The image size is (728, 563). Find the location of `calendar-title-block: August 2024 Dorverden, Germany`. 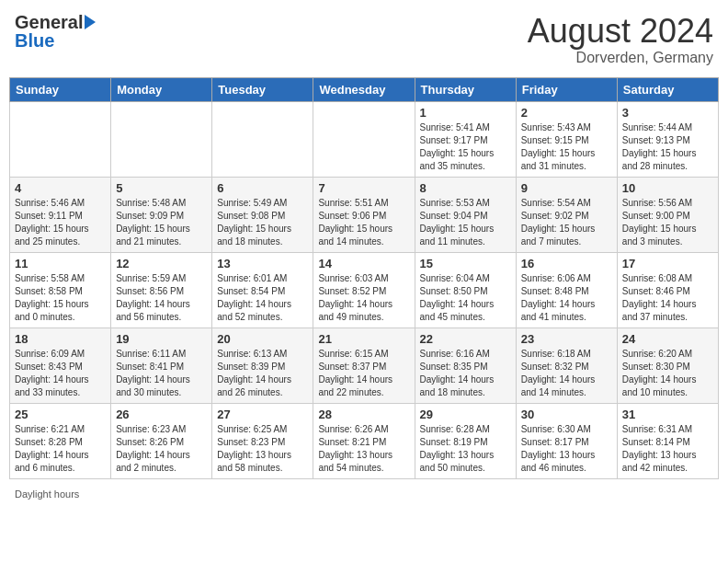

calendar-title-block: August 2024 Dorverden, Germany is located at coordinates (620, 40).